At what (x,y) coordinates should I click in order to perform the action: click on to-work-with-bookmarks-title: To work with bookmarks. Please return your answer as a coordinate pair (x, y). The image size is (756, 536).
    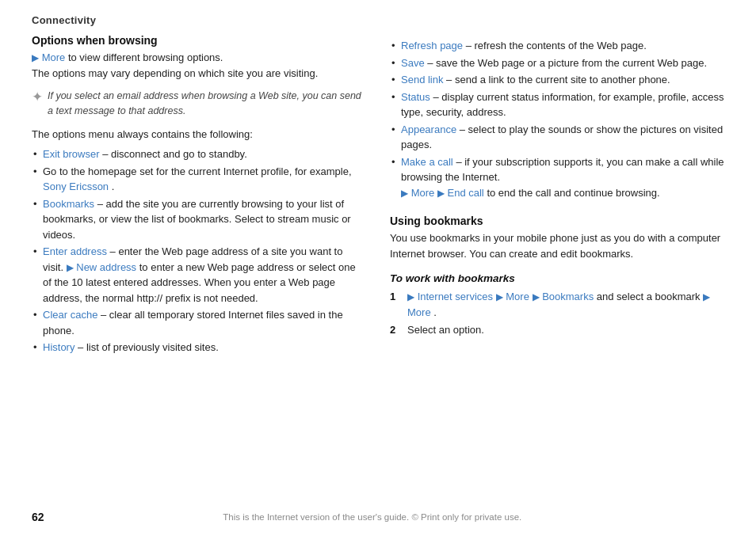
    Looking at the image, I should click on (557, 279).